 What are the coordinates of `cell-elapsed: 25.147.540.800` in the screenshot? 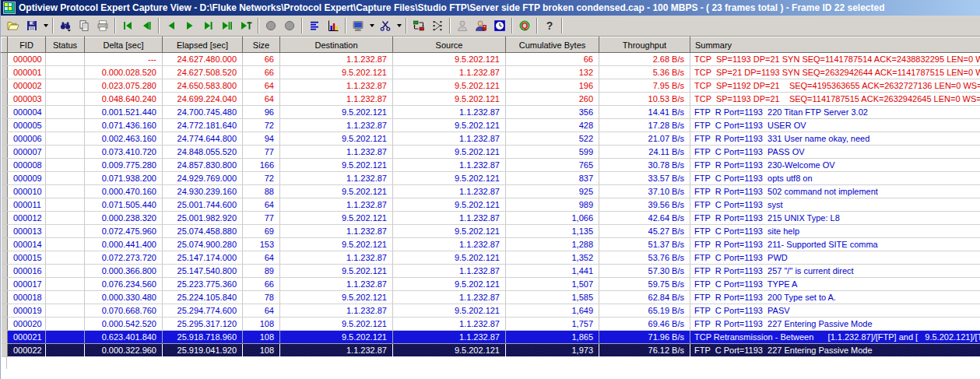 It's located at (202, 271).